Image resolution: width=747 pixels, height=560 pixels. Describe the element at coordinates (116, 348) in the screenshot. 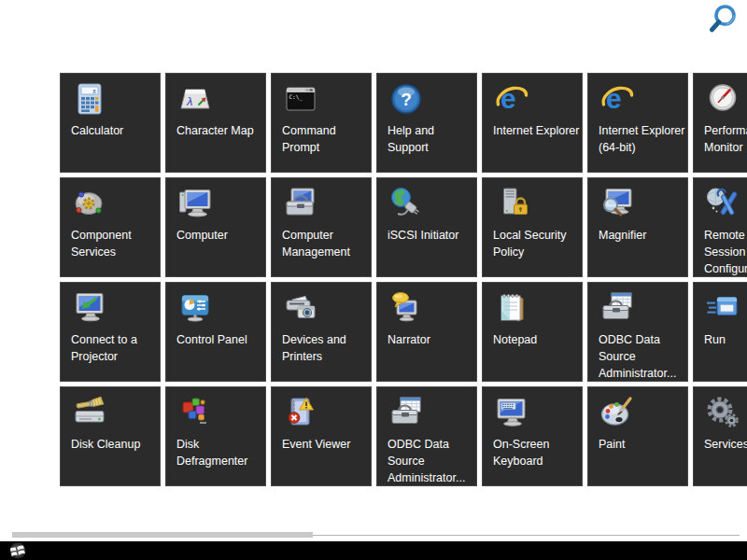

I see `tile-label: Connect to a Projector` at that location.